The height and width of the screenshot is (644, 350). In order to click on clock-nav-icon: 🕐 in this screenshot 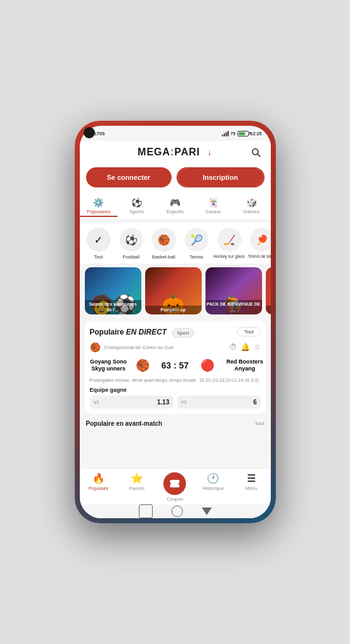, I will do `click(213, 478)`.